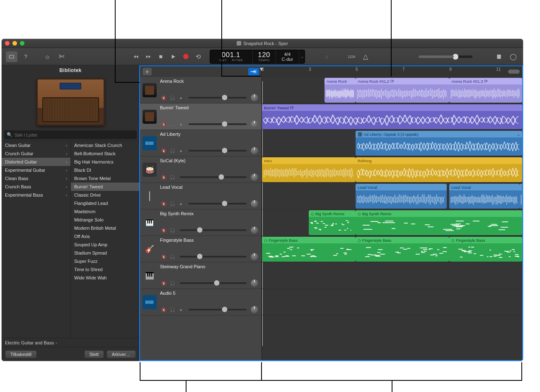  What do you see at coordinates (392, 71) in the screenshot?
I see `timeline-ruler: 1357911` at bounding box center [392, 71].